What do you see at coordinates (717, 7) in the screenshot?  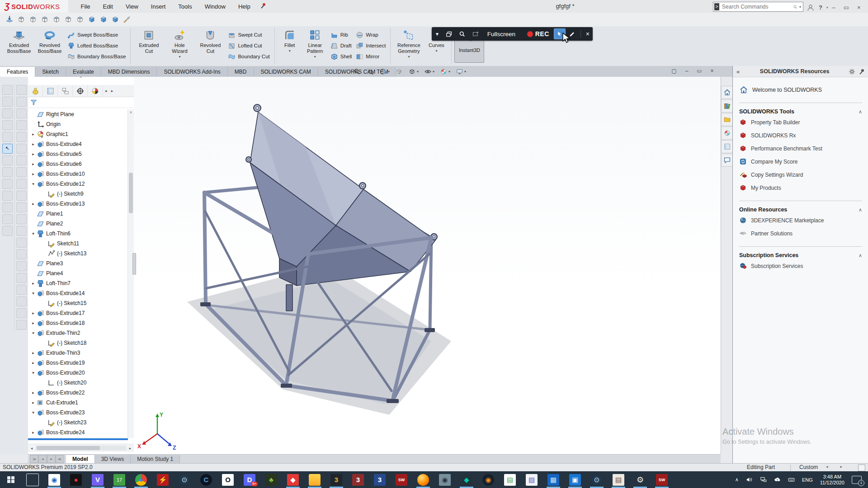 I see `search-scope-icon: >` at bounding box center [717, 7].